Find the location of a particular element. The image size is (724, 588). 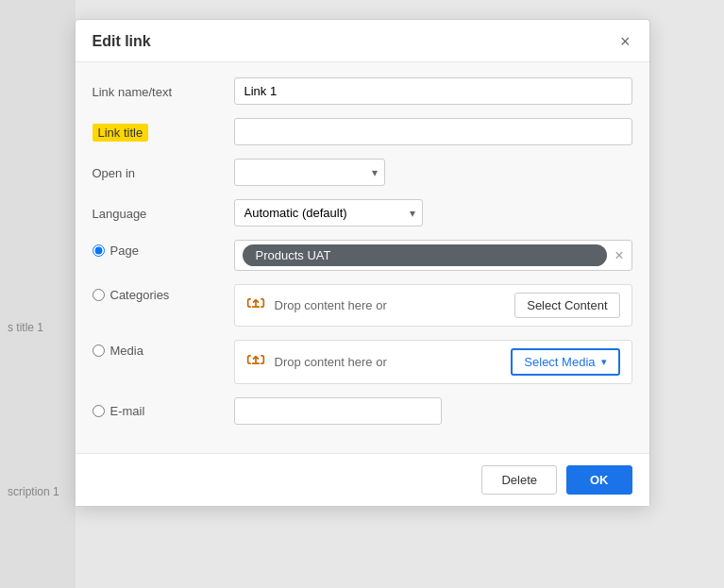

page-radio is located at coordinates (98, 251).